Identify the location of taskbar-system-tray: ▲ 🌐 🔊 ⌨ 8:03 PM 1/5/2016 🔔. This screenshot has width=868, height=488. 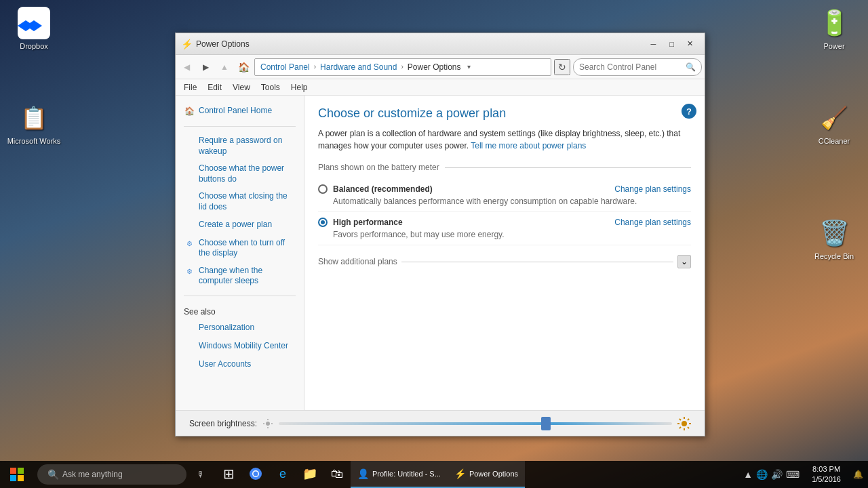
(803, 474).